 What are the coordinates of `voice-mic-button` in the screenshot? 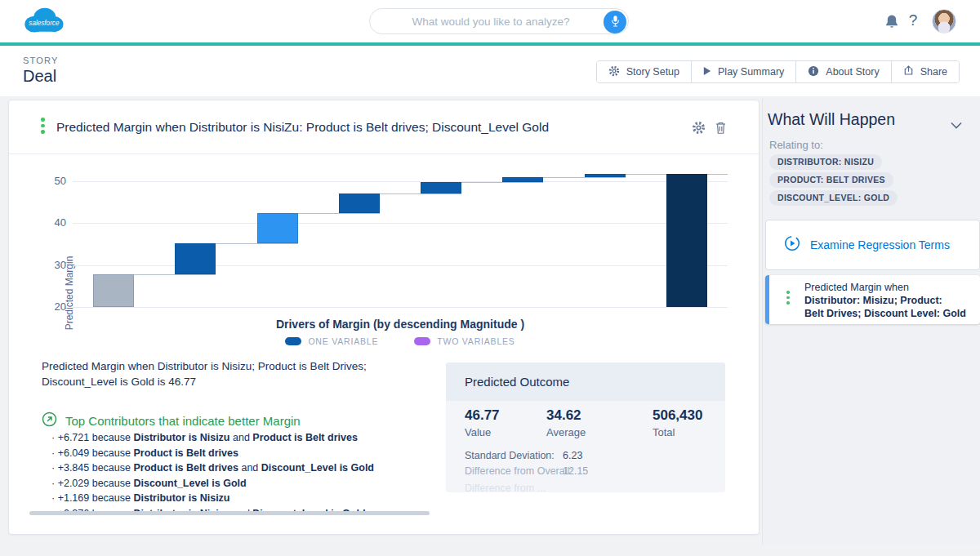 It's located at (615, 22).